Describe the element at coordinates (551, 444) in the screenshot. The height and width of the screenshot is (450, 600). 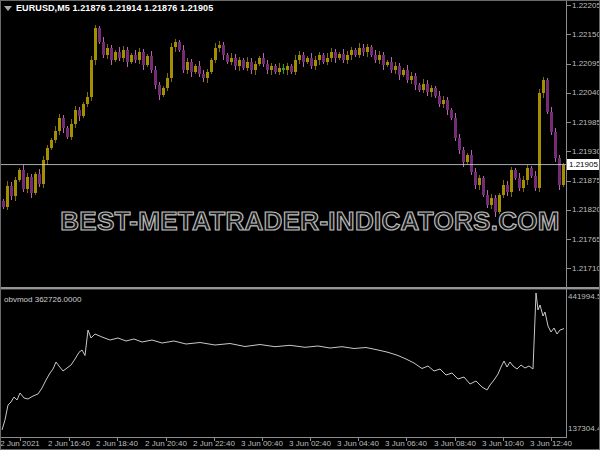
I see `time-axis-label: 3 Jun 12:40` at that location.